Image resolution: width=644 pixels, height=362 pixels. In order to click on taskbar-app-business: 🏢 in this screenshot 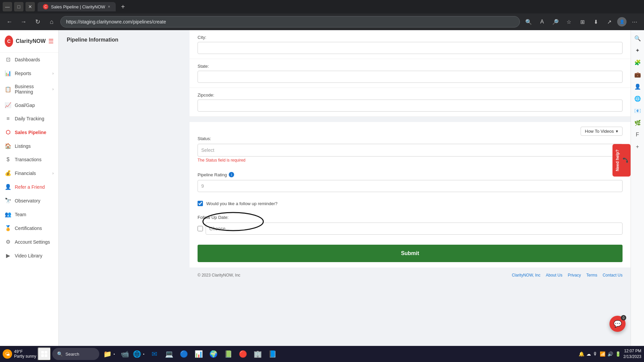, I will do `click(258, 354)`.